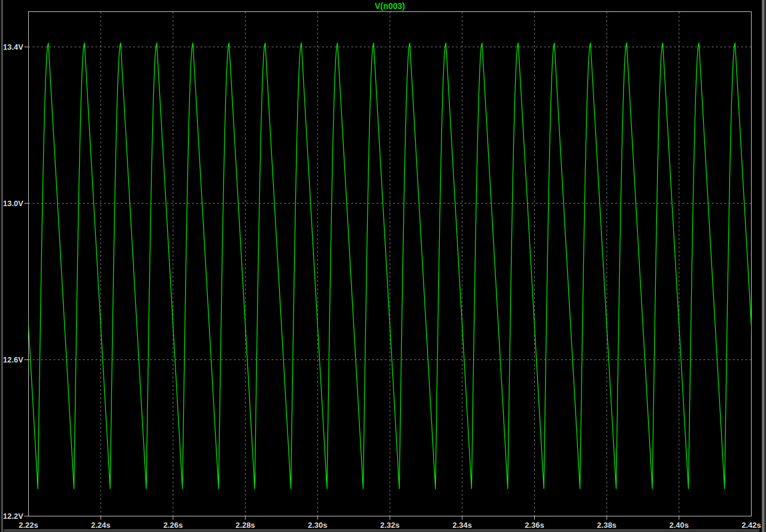 The width and height of the screenshot is (766, 532). Describe the element at coordinates (13, 359) in the screenshot. I see `y-tick-label: 12.6V` at that location.